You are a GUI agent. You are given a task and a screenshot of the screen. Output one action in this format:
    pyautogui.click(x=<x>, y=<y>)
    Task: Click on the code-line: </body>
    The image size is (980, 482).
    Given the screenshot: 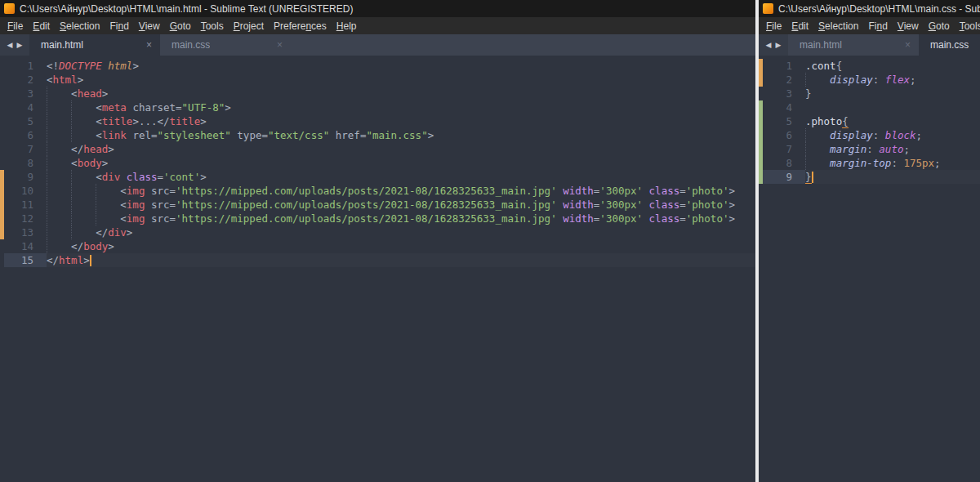 What is the action you would take?
    pyautogui.click(x=401, y=247)
    